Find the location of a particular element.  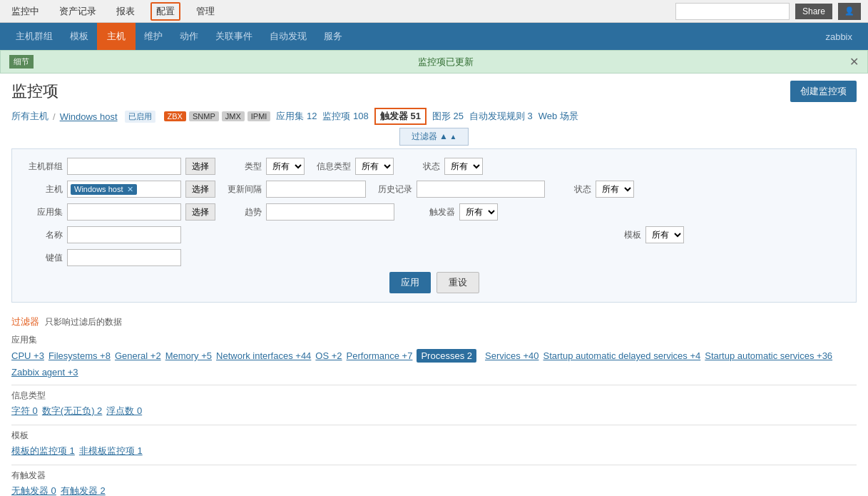

key-input is located at coordinates (124, 258).